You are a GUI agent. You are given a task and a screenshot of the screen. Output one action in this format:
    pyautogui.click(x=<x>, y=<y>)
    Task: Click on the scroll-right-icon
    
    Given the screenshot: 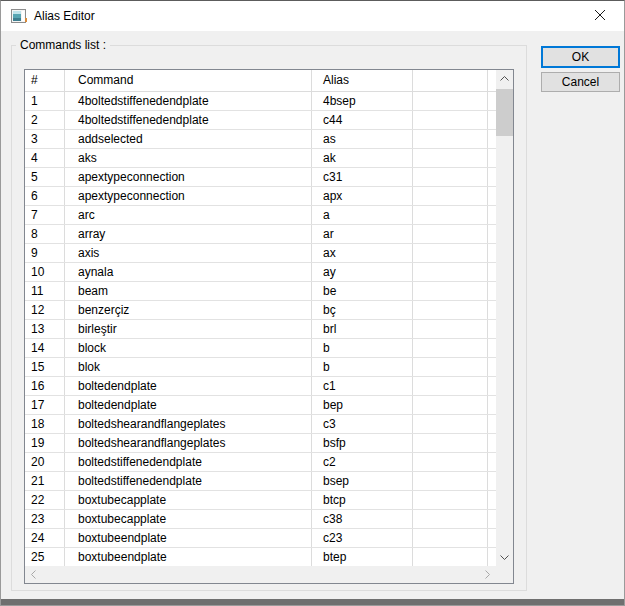 What is the action you would take?
    pyautogui.click(x=488, y=574)
    